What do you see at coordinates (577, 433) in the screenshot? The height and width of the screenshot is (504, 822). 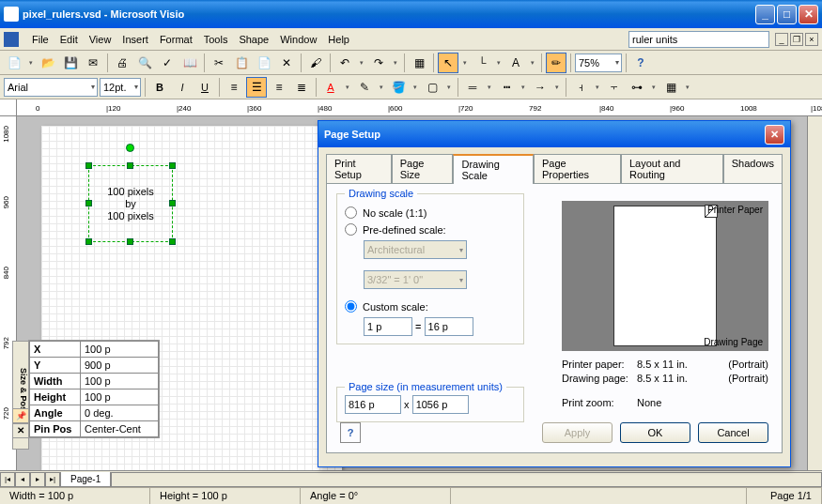 I see `apply-button: Apply` at bounding box center [577, 433].